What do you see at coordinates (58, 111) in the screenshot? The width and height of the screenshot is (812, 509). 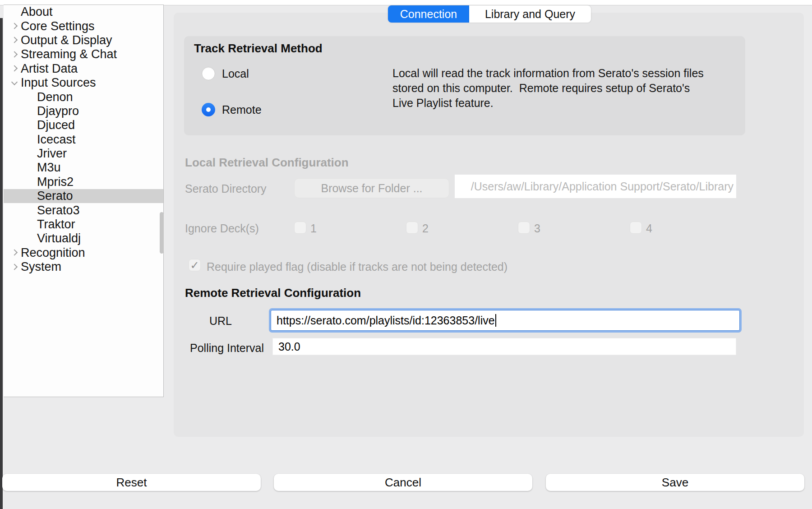 I see `sidebar-item-label: Djaypro` at bounding box center [58, 111].